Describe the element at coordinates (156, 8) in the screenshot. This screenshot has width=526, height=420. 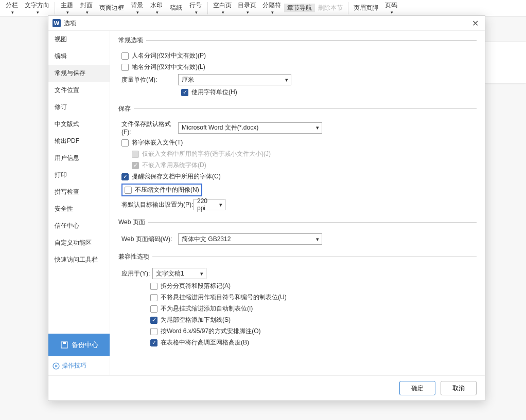
I see `ribbon-item: 水印 ▾` at that location.